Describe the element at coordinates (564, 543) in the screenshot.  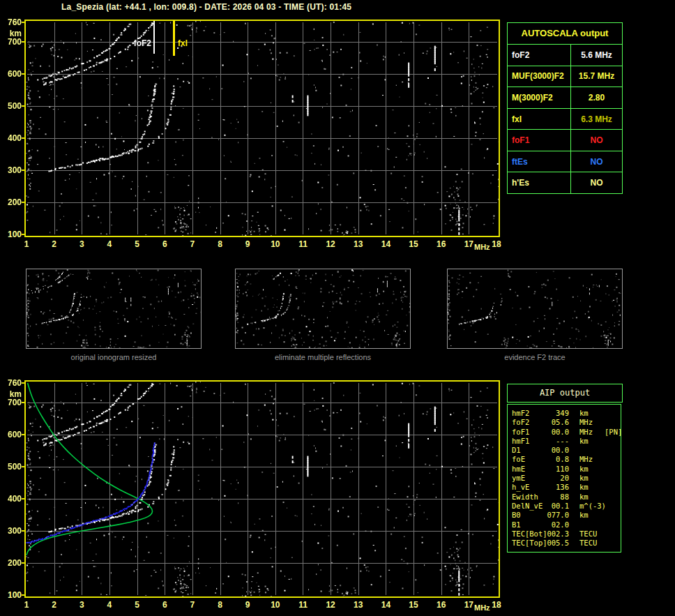
I see `aip-row-TECTop: TEC[Top]005.5TECU` at that location.